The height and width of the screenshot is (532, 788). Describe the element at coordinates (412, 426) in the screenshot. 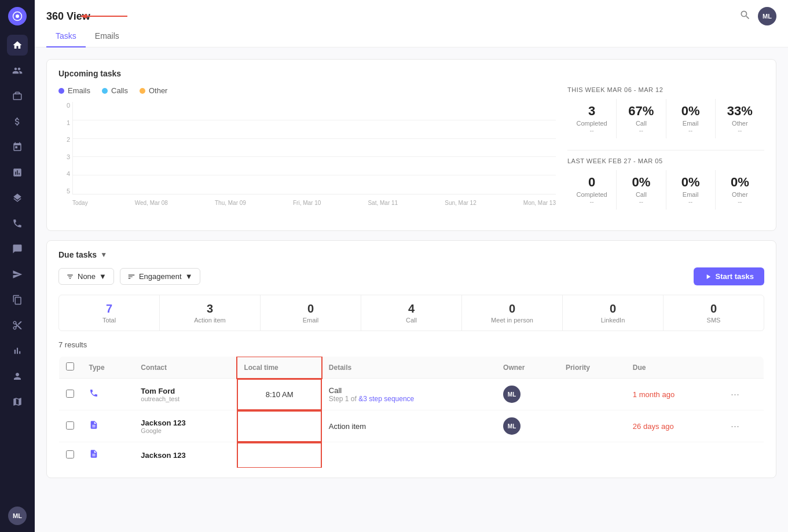

I see `table-row: Jackson 123 Google Action item ML 26 day` at that location.